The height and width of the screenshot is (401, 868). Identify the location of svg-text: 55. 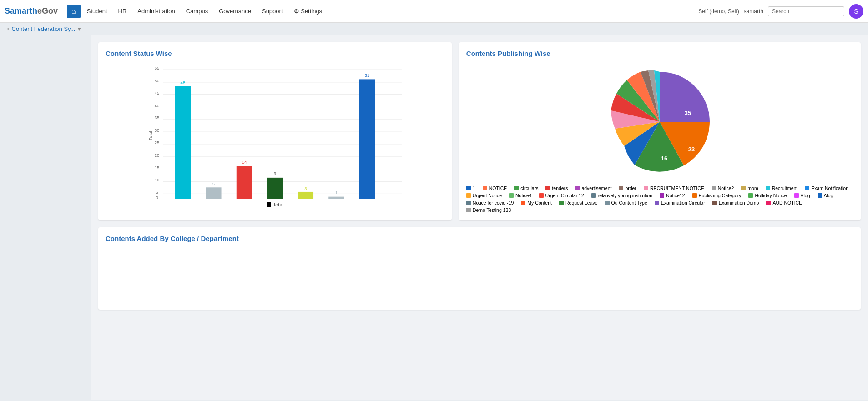
(157, 68).